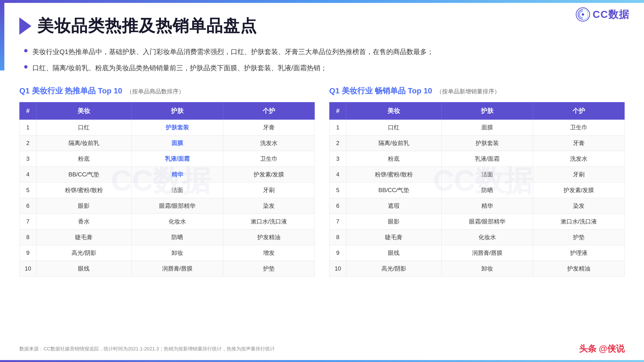  Describe the element at coordinates (477, 159) in the screenshot. I see `table-row: 3粉底乳液/面霜洗发水` at that location.